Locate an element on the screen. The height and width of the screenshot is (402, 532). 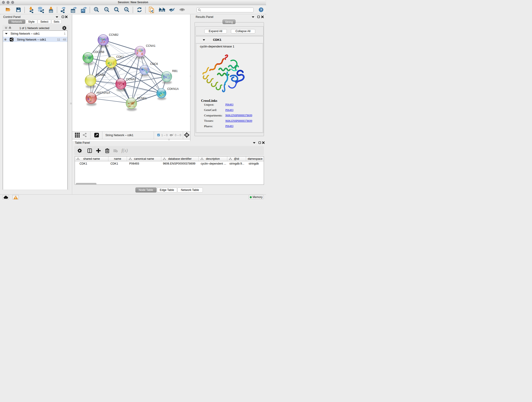
svg-text: CDKN1A is located at coordinates (173, 89).